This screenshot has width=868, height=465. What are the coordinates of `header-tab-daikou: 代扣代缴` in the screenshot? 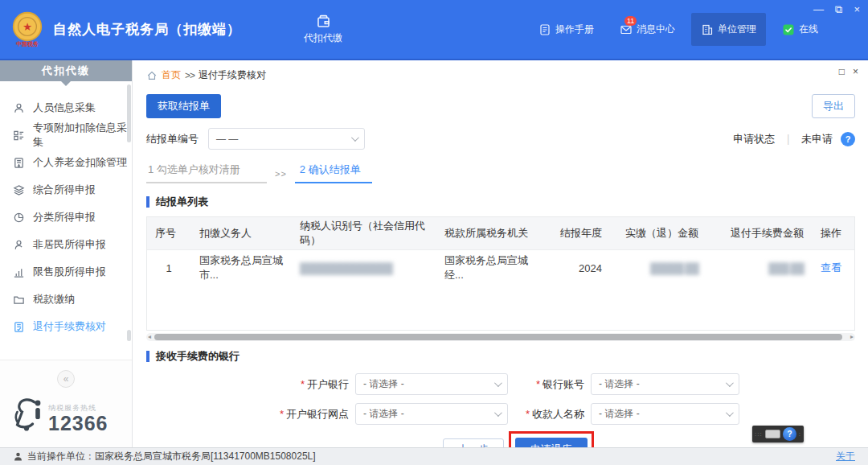 It's located at (323, 29).